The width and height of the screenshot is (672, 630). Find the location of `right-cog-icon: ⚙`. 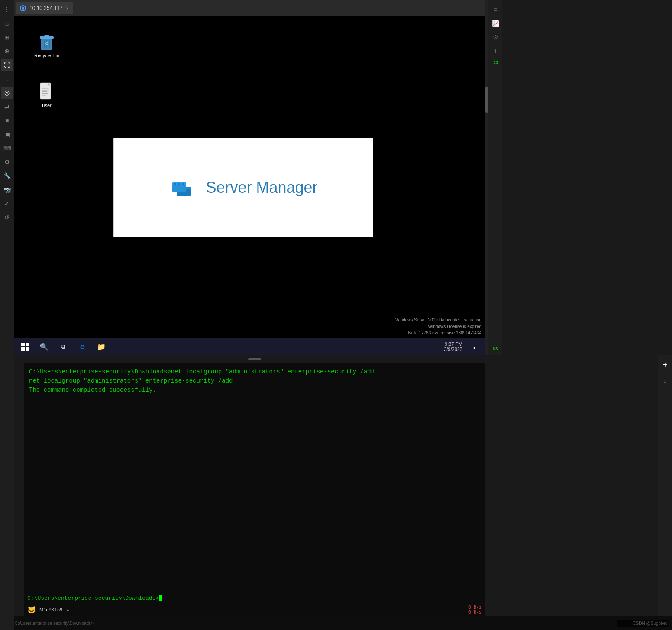

right-cog-icon: ⚙ is located at coordinates (495, 37).